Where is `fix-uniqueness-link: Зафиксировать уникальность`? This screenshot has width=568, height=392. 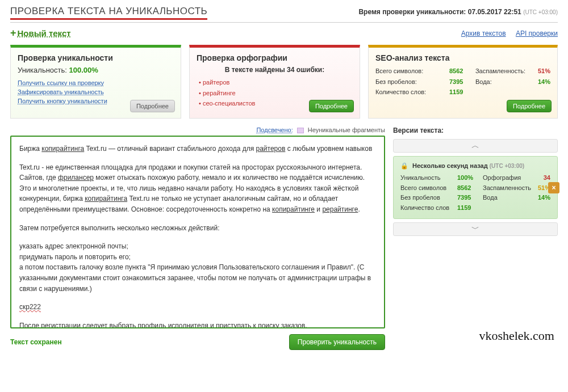 fix-uniqueness-link: Зафиксировать уникальность is located at coordinates (61, 92).